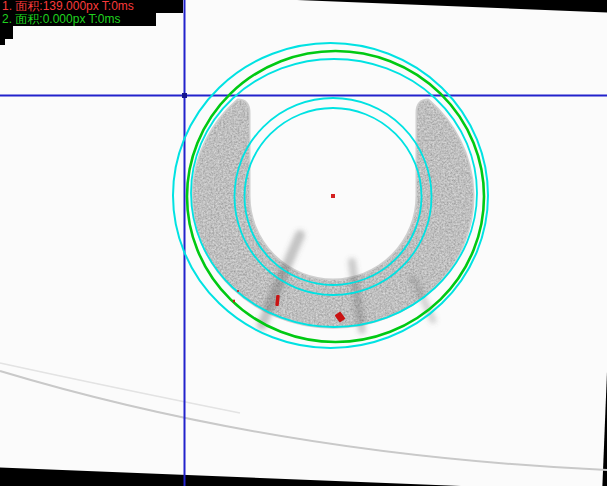 The height and width of the screenshot is (486, 607). Describe the element at coordinates (333, 196) in the screenshot. I see `circle-center-dot` at that location.